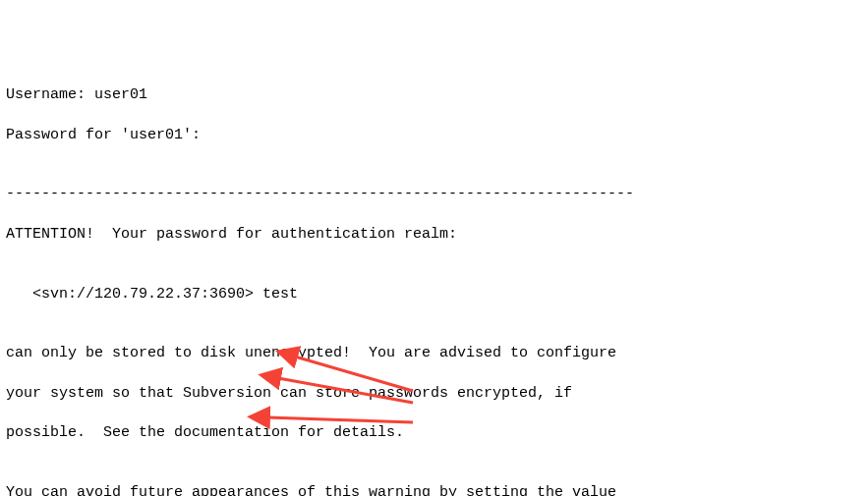 Image resolution: width=868 pixels, height=496 pixels. I want to click on terminal-line-warn3: possible. See the documentation for deta…, so click(436, 433).